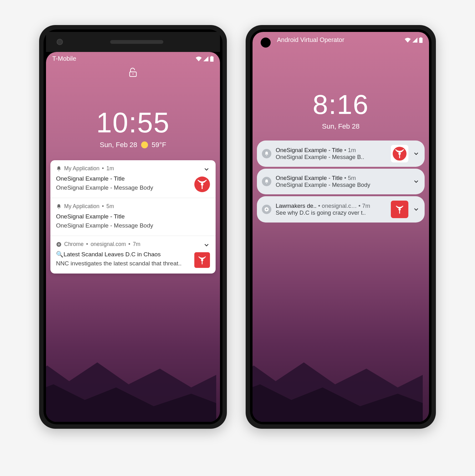  What do you see at coordinates (341, 126) in the screenshot?
I see `date-row: Sun, Feb 28` at bounding box center [341, 126].